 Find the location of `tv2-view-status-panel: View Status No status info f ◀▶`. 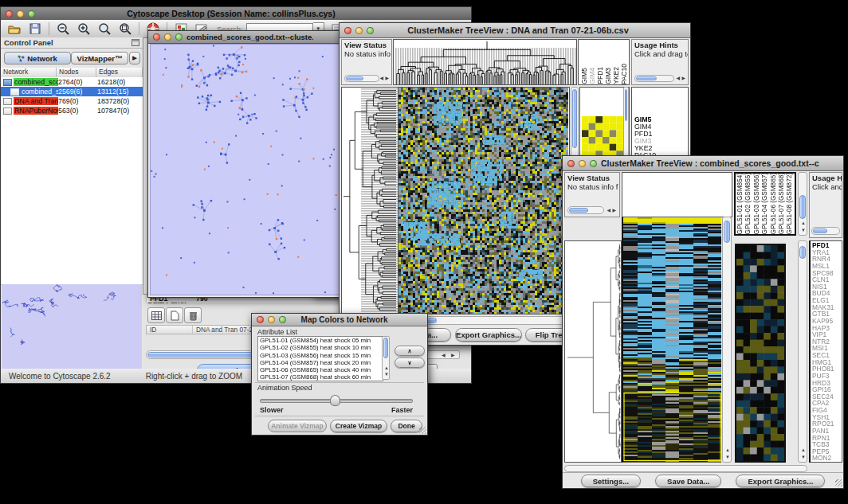

tv2-view-status-panel: View Status No status info f ◀▶ is located at coordinates (592, 194).